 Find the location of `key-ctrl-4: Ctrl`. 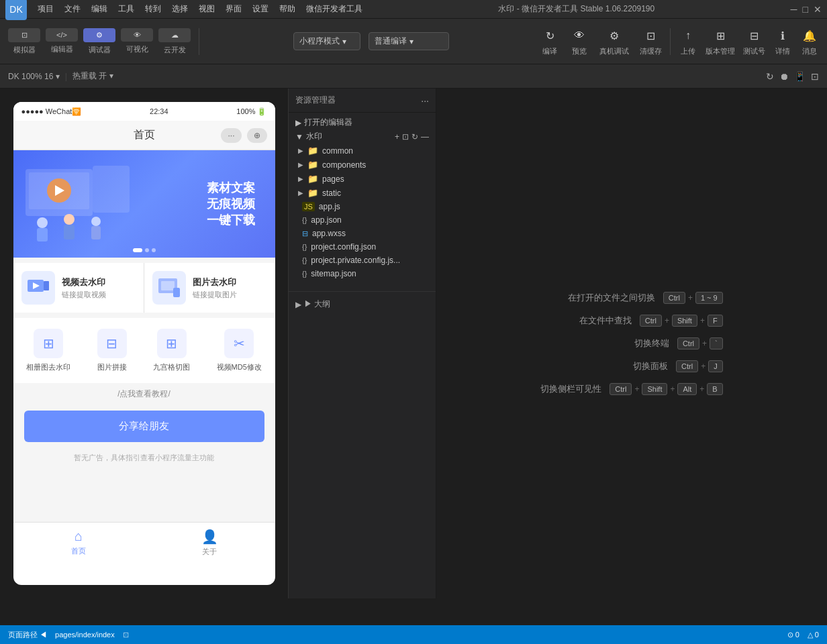

key-ctrl-4: Ctrl is located at coordinates (687, 366).